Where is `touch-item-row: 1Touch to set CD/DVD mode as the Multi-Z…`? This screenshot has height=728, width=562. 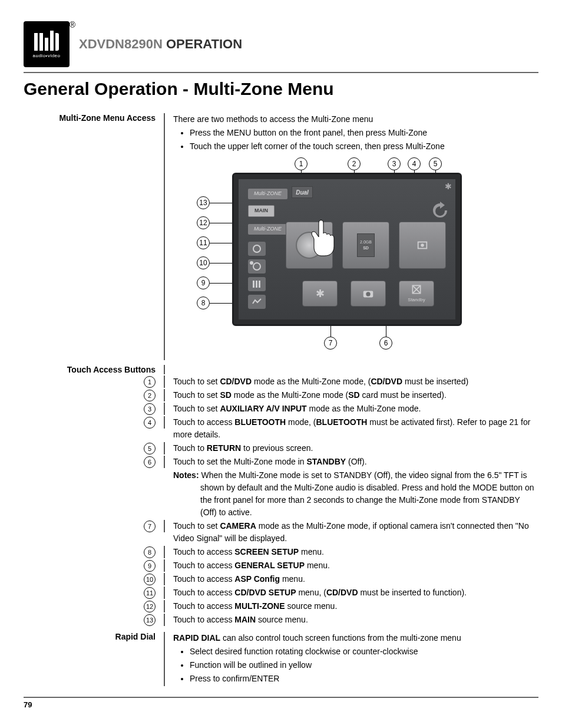 touch-item-row: 1Touch to set CD/DVD mode as the Multi-Z… is located at coordinates (281, 382).